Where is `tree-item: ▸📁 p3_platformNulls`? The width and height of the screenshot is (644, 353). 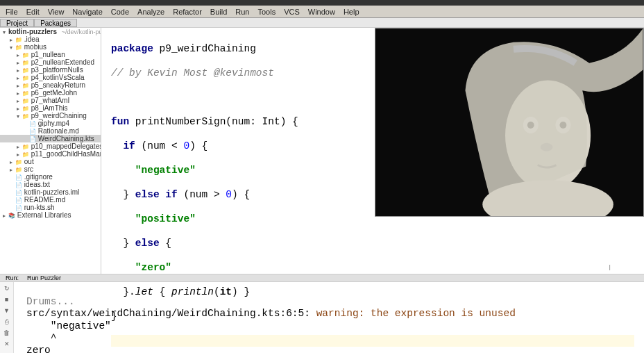 tree-item: ▸📁 p3_platformNulls is located at coordinates (50, 69).